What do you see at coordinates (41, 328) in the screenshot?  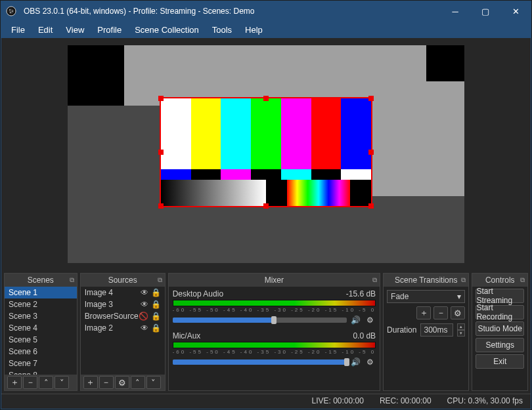 I see `scene-item: Scene 4` at bounding box center [41, 328].